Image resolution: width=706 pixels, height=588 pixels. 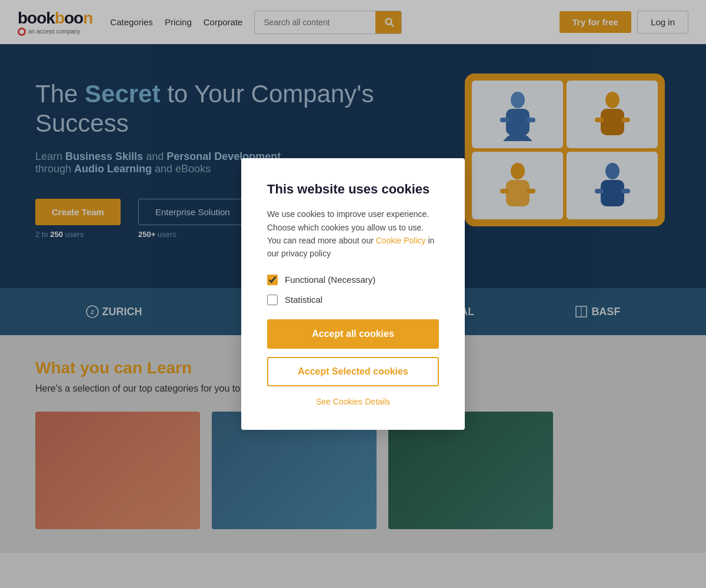 What do you see at coordinates (353, 334) in the screenshot?
I see `accept-all-button: Accept all cookies` at bounding box center [353, 334].